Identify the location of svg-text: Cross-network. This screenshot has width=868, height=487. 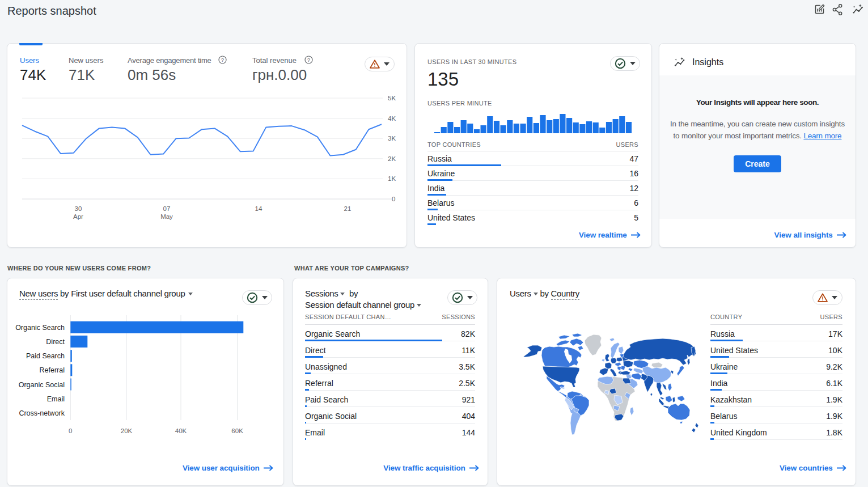
(42, 413).